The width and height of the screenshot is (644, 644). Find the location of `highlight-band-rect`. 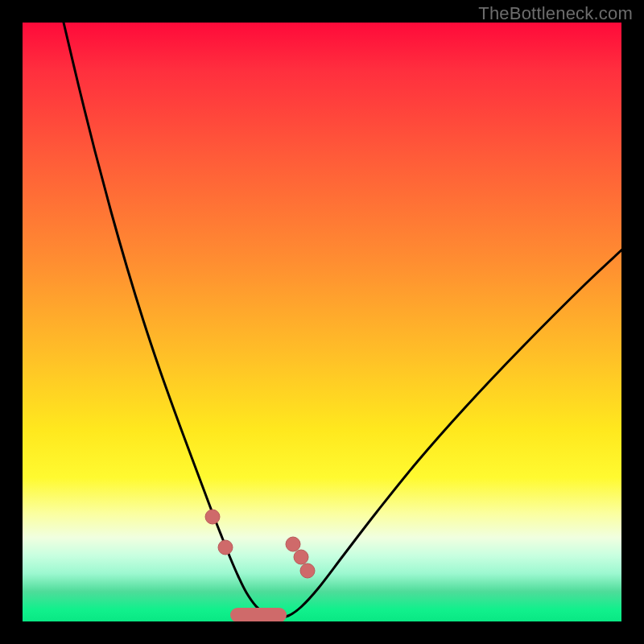

highlight-band-rect is located at coordinates (258, 615).